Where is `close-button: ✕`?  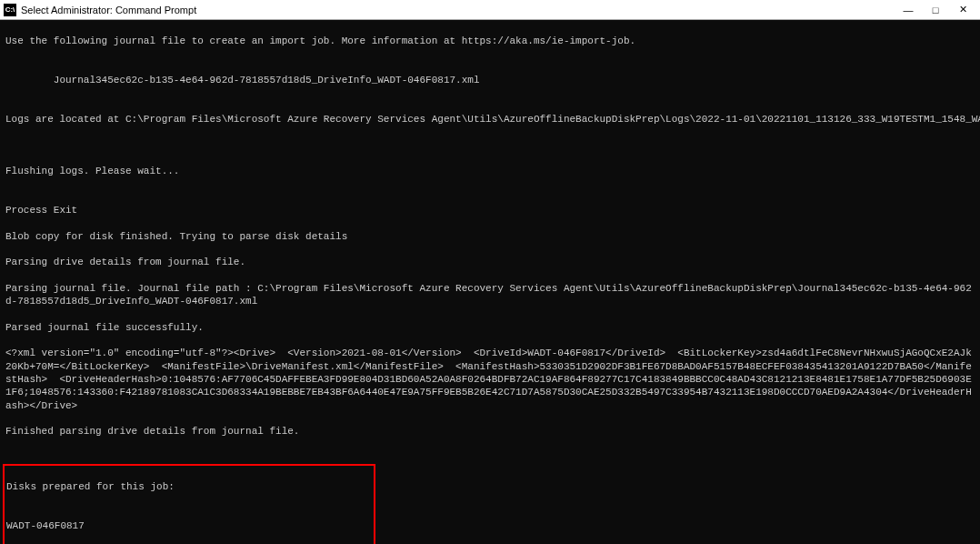
close-button: ✕ is located at coordinates (963, 10).